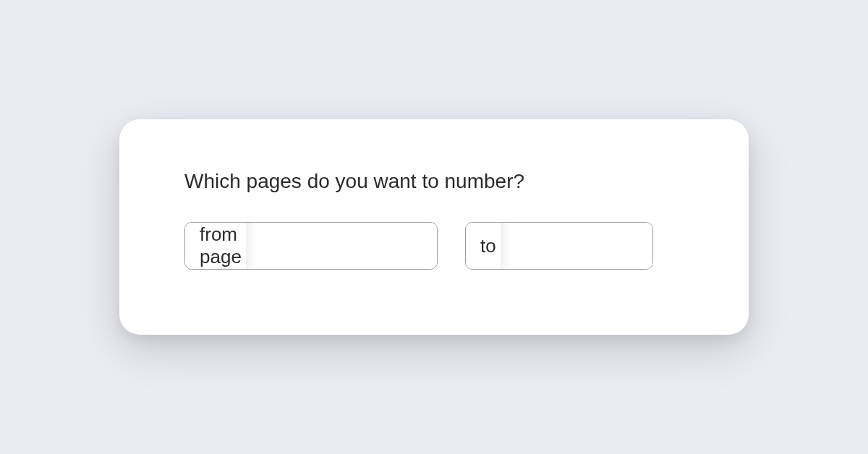 The height and width of the screenshot is (454, 868). I want to click on to-page-label: to, so click(488, 246).